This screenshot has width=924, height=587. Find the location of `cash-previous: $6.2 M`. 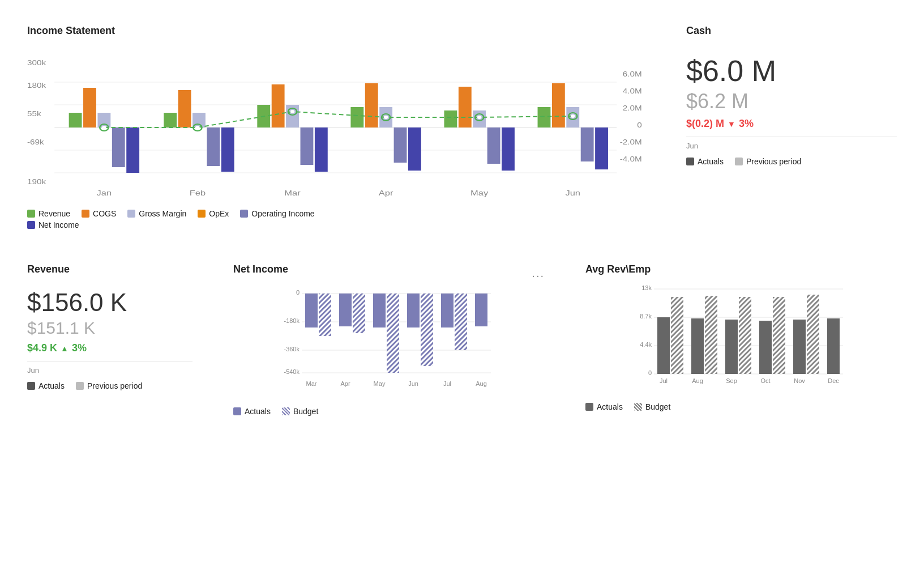

cash-previous: $6.2 M is located at coordinates (792, 101).